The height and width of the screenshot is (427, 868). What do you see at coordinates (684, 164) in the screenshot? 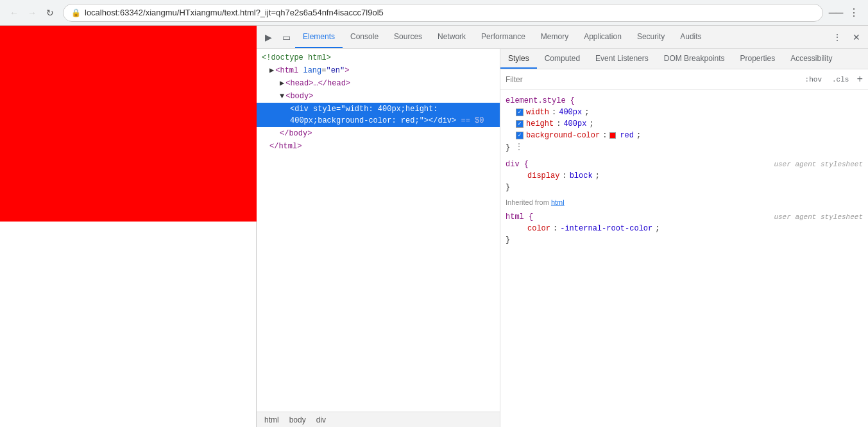
I see `div-rule-header: div { user agent stylesheet` at bounding box center [684, 164].